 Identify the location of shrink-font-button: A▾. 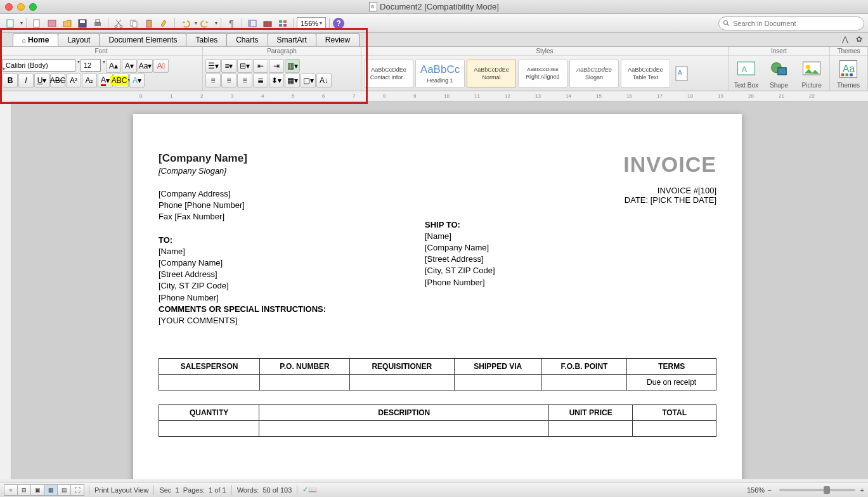
(129, 66).